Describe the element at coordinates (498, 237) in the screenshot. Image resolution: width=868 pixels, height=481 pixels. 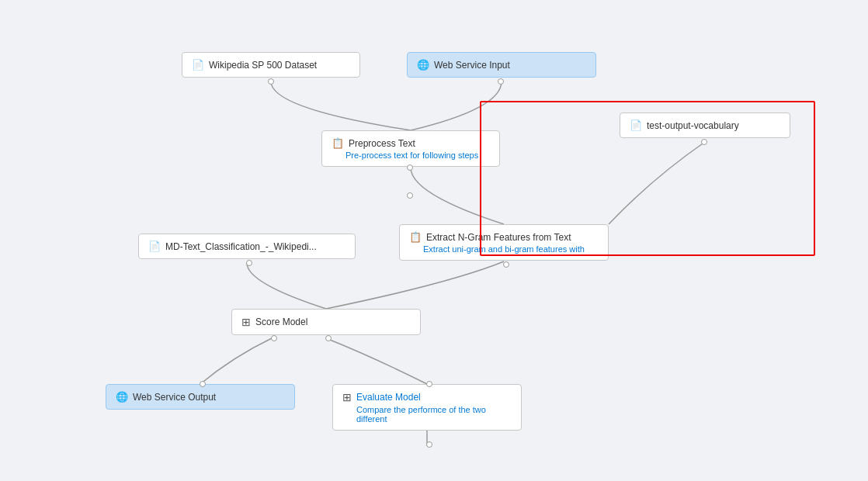
I see `ngram-label: Extract N-Gram Features from Text` at that location.